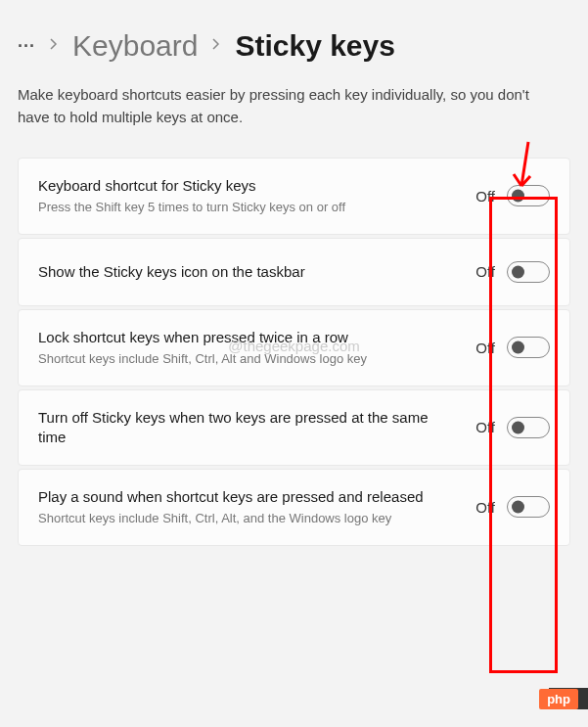 The image size is (588, 727). I want to click on setting-play-sound: Play a sound when shortcut keys are pres…, so click(294, 507).